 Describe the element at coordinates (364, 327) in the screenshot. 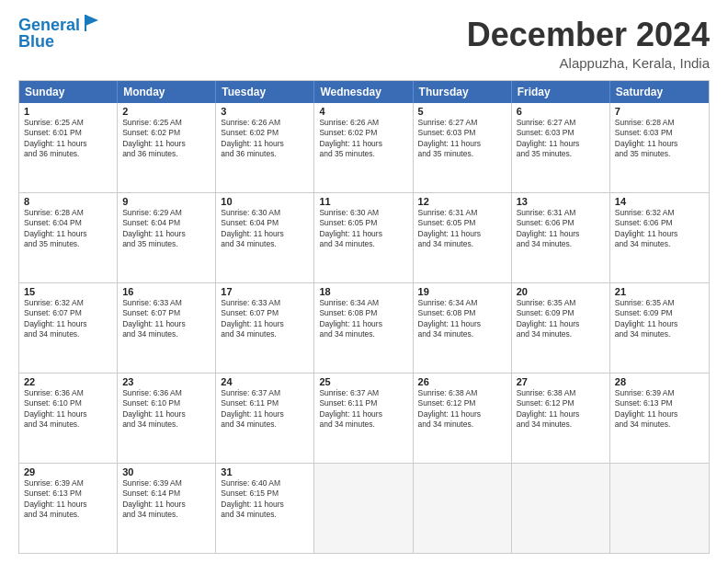

I see `cal-cell-18: 18Sunrise: 6:34 AMSunset: 6:08 PMDayligh…` at that location.